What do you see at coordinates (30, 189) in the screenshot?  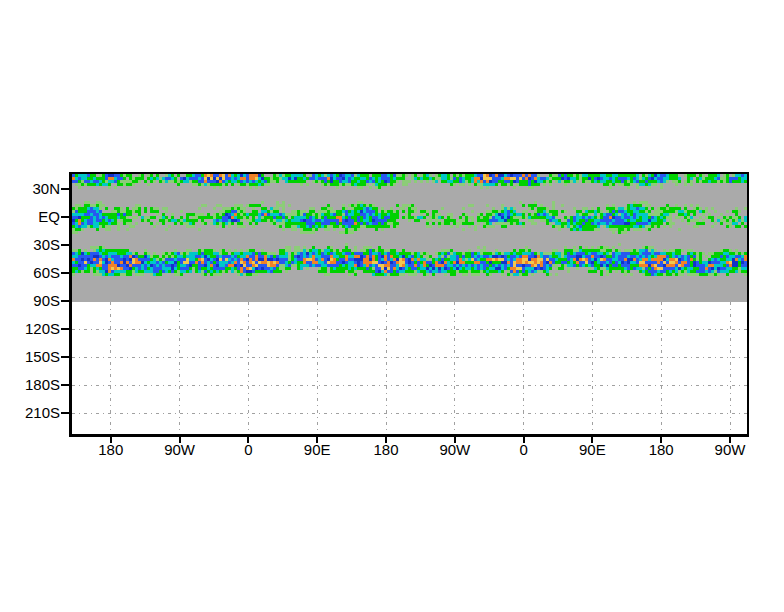 I see `y-tick-label: 30N` at bounding box center [30, 189].